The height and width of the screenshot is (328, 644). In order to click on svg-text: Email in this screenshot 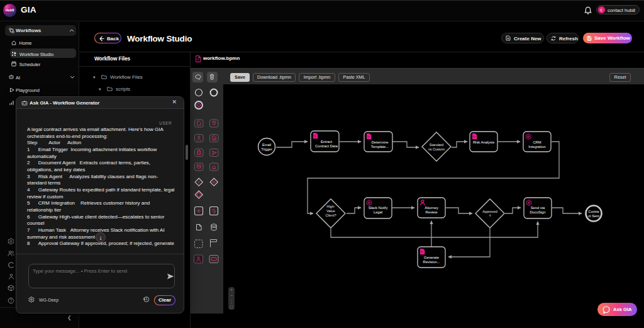, I will do `click(267, 145)`.